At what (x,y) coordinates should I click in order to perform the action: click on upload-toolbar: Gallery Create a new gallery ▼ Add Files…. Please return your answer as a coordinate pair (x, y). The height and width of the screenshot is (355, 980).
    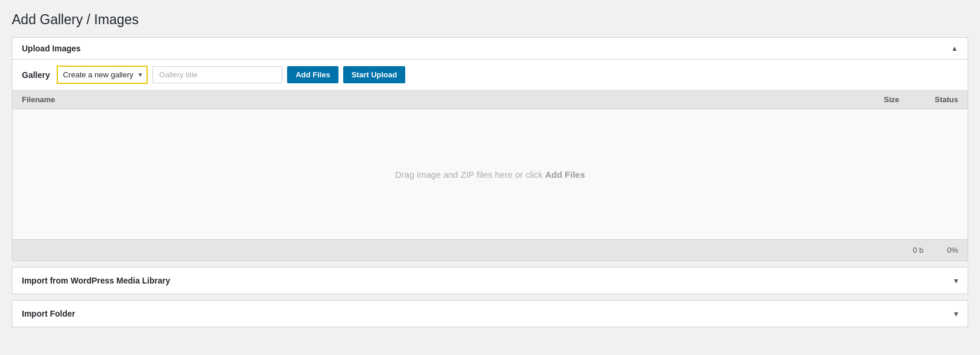
    Looking at the image, I should click on (490, 75).